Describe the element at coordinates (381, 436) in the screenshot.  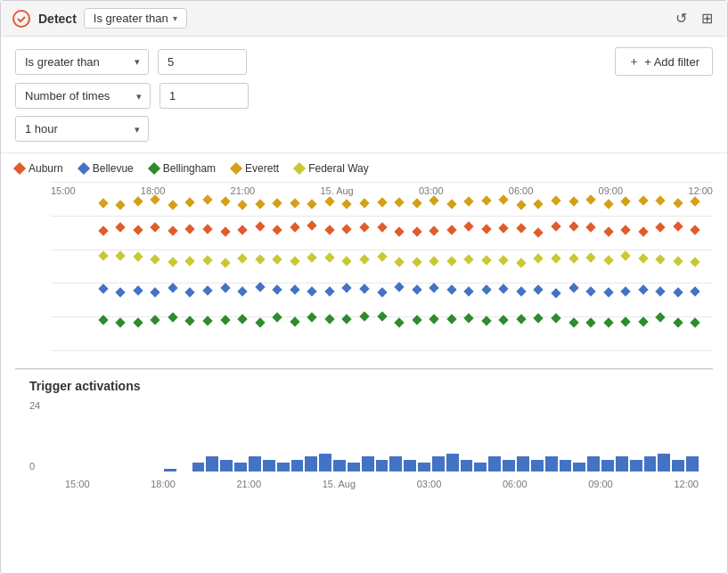
I see `bar-chart-inner` at that location.